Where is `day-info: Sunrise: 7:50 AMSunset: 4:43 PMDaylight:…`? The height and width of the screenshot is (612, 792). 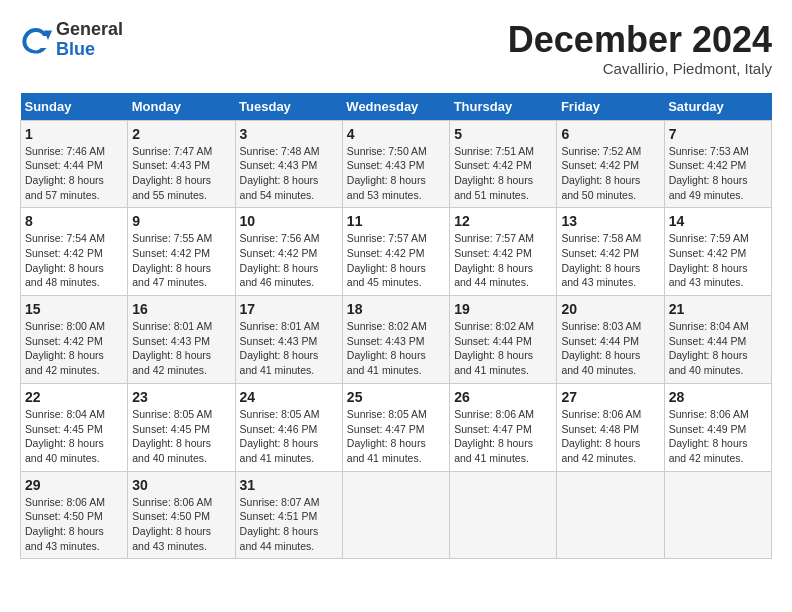 day-info: Sunrise: 7:50 AMSunset: 4:43 PMDaylight:… is located at coordinates (387, 173).